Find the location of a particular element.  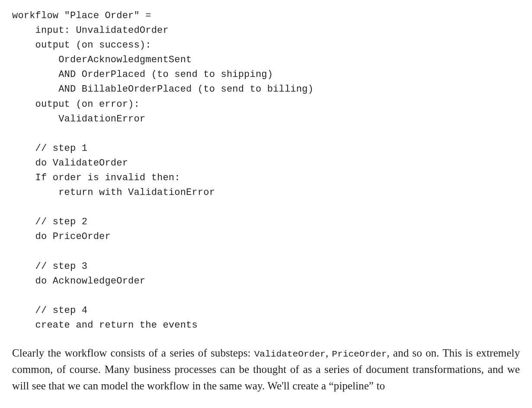

code-line: output (on success): is located at coordinates (82, 45).